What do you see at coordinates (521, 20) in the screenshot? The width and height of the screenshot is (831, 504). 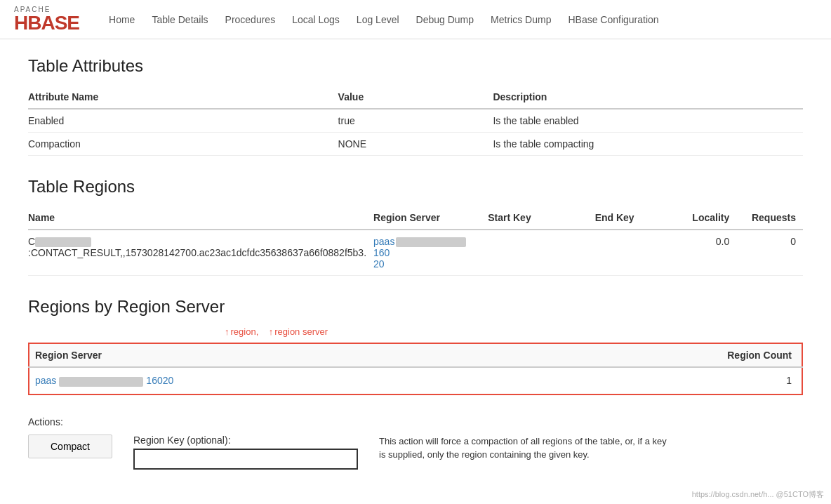 I see `nav-metrics-dump: Metrics Dump` at bounding box center [521, 20].